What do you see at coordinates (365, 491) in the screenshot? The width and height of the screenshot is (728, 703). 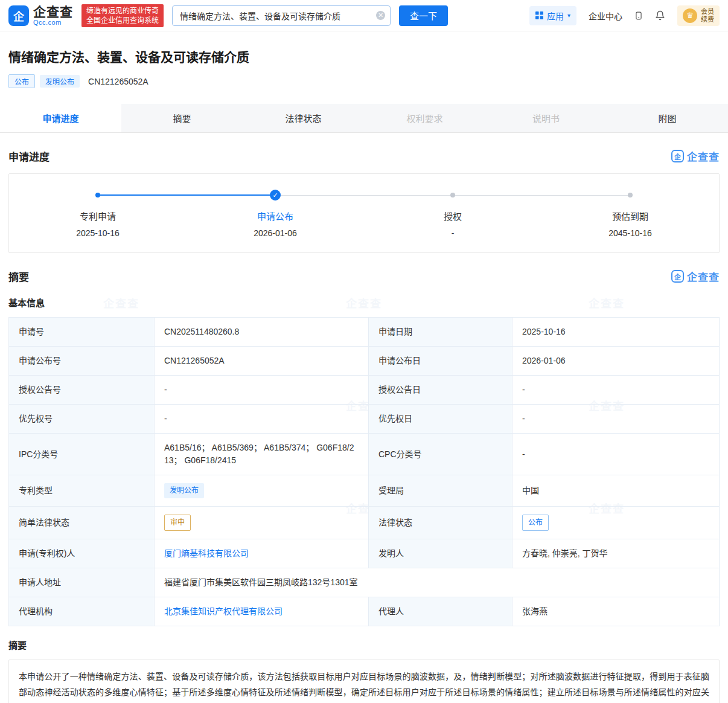 I see `table-row: 专利类型 发明公布 受理局 中国` at bounding box center [365, 491].